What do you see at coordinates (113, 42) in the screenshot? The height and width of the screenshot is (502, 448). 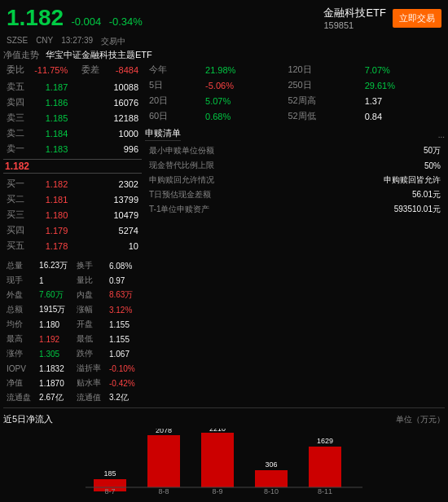 I see `source-label: 交易中` at bounding box center [113, 42].